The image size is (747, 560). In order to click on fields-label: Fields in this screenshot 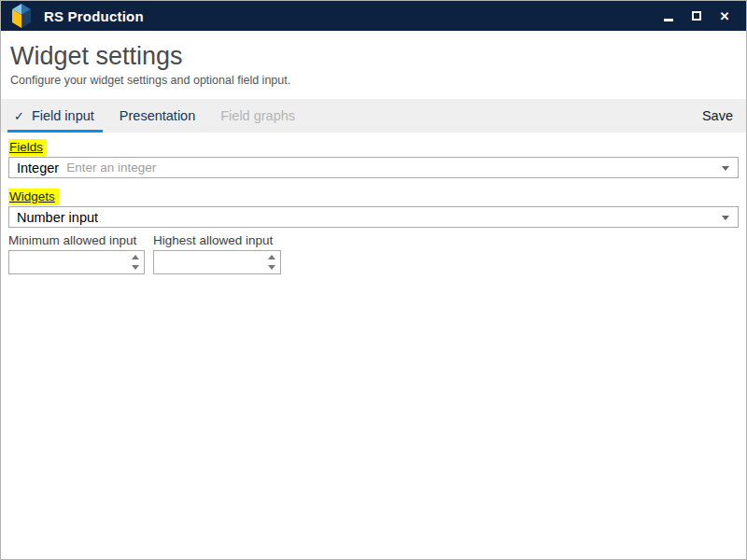, I will do `click(28, 147)`.